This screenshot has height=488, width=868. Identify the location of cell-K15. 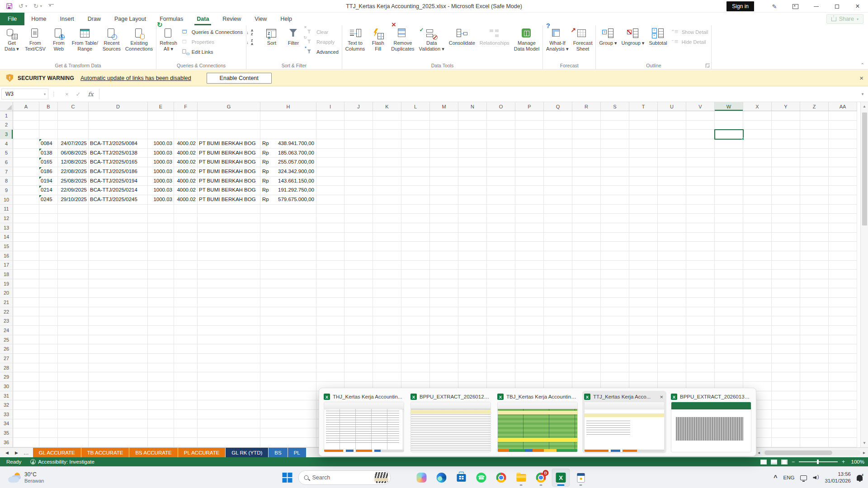
(387, 247).